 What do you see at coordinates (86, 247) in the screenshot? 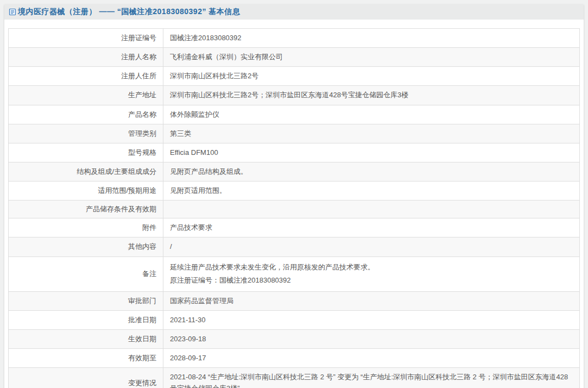
I see `row-label: 其他内容` at bounding box center [86, 247].